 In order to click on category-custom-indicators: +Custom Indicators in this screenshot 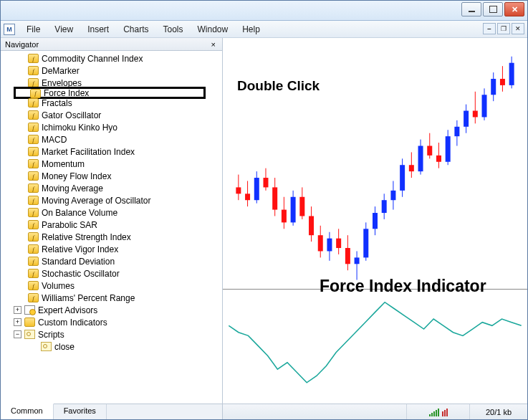, I will do `click(112, 323)`.